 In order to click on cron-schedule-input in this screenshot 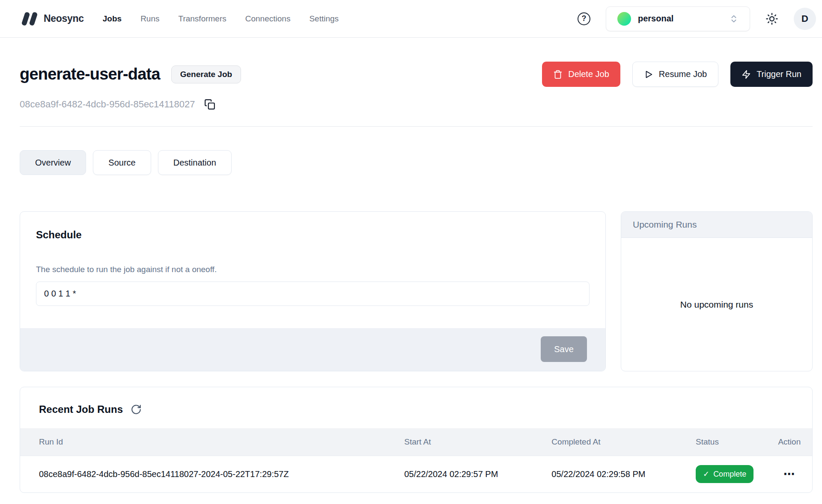, I will do `click(313, 294)`.